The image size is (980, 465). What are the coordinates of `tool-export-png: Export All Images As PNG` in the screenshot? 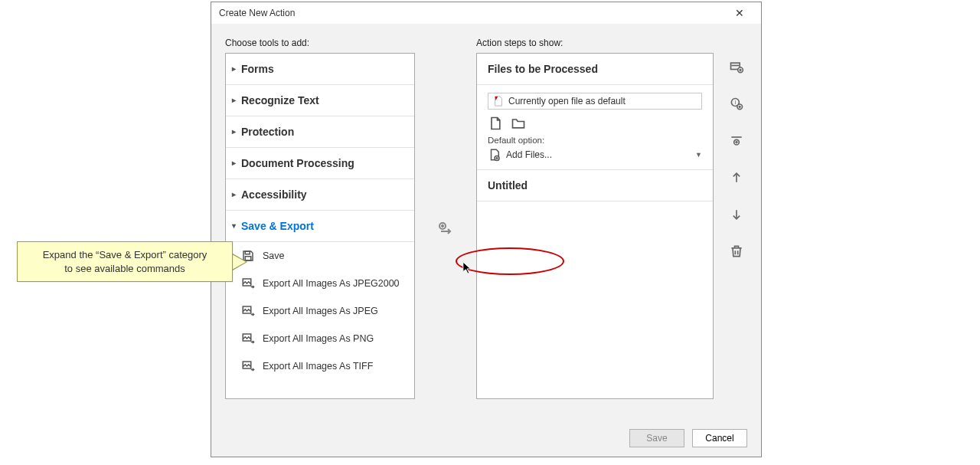 It's located at (320, 339).